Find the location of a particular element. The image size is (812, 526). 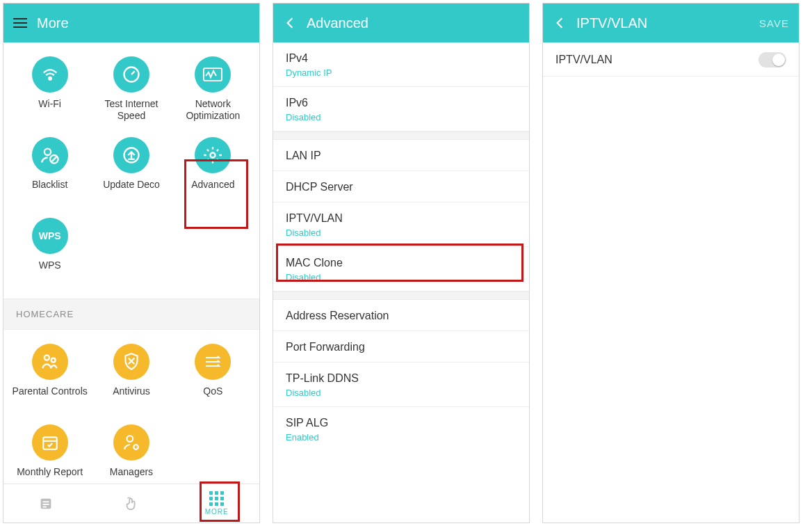

row-lanip: LAN IP is located at coordinates (401, 156).